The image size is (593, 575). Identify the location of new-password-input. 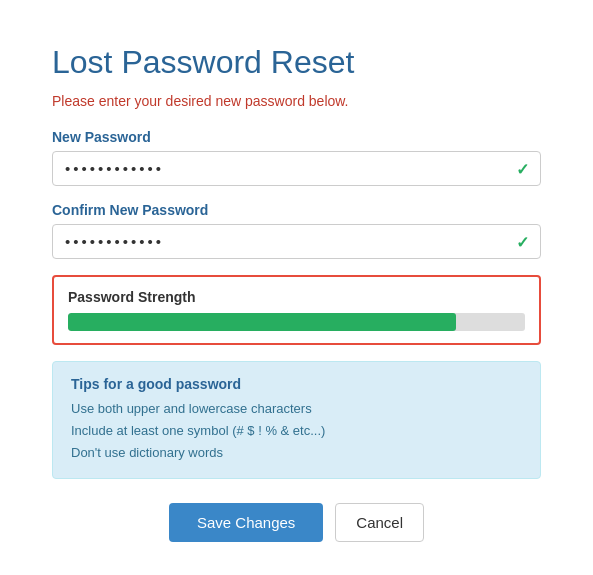
(296, 168).